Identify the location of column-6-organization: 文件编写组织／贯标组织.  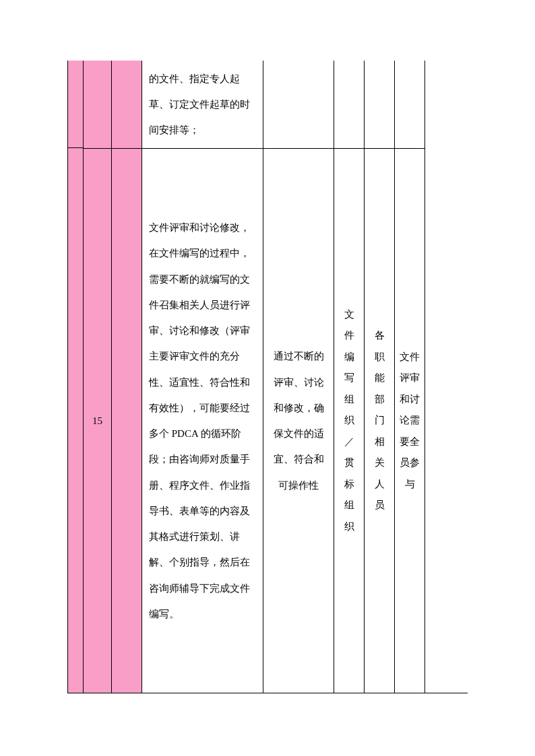
(349, 377).